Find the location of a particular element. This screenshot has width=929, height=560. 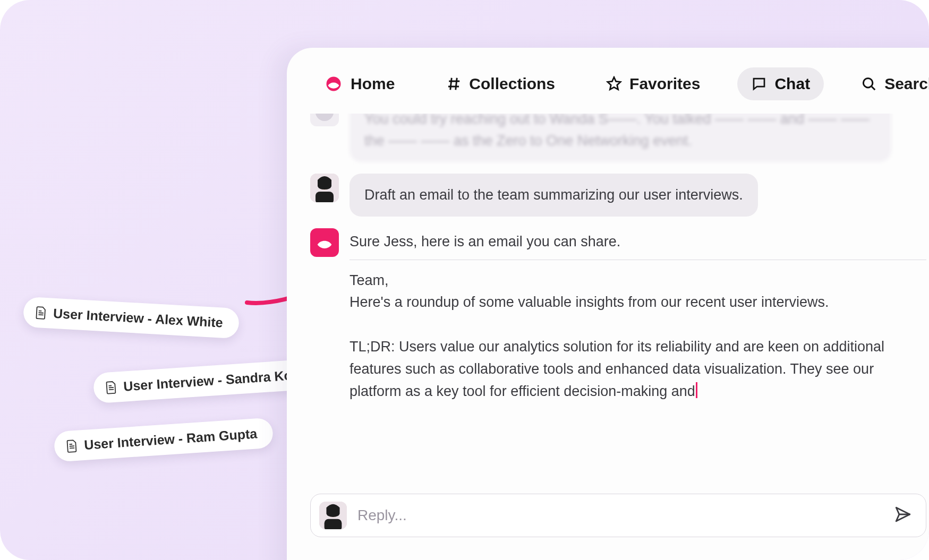

user-message: Draft an email to the team summarizing o… is located at coordinates (553, 195).